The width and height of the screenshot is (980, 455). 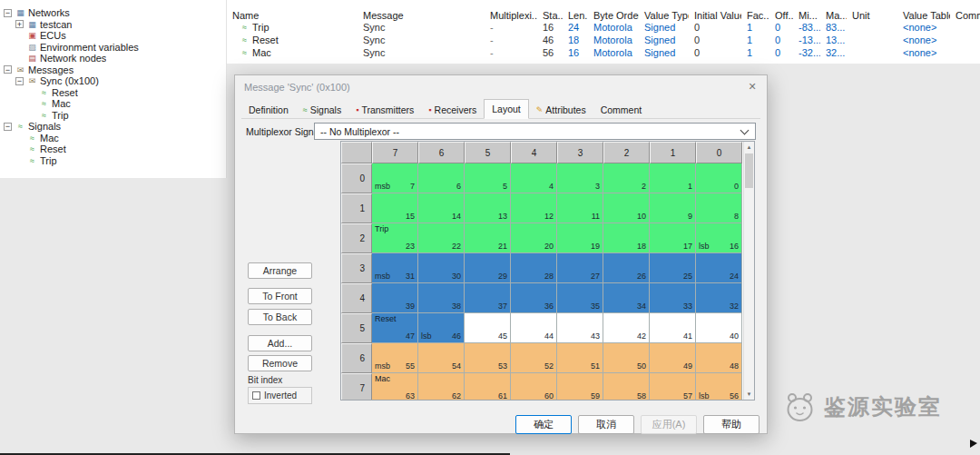 What do you see at coordinates (750, 171) in the screenshot?
I see `scrollbar-thumb` at bounding box center [750, 171].